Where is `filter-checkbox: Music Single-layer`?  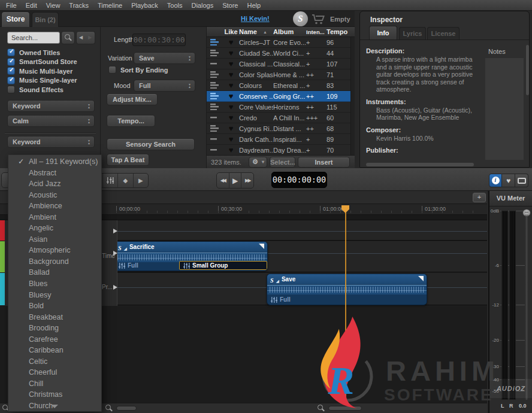
filter-checkbox: Music Single-layer is located at coordinates (42, 80).